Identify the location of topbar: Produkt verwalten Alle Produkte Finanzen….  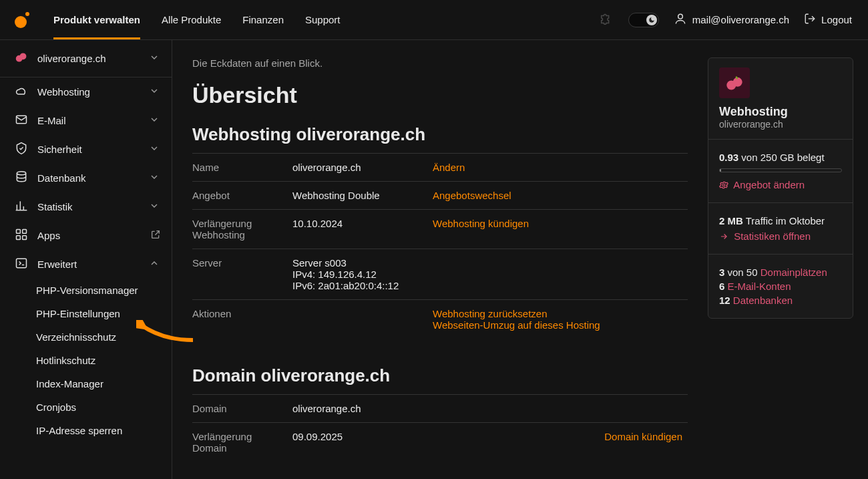
(434, 20).